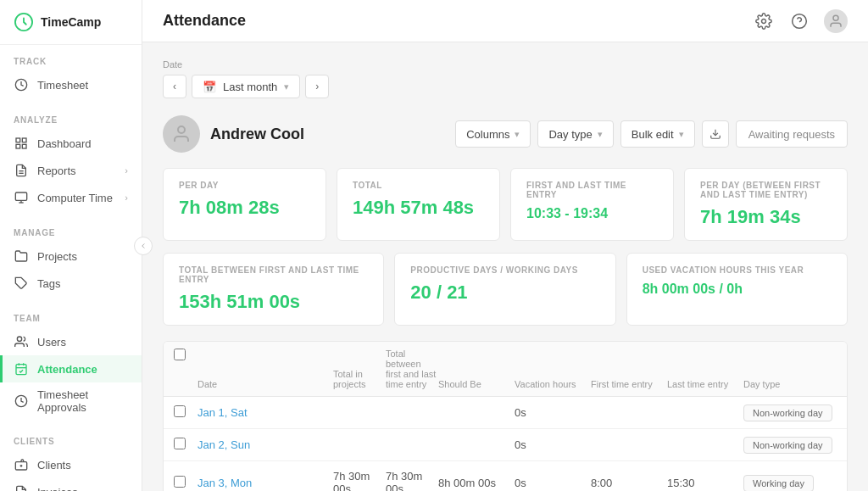 The height and width of the screenshot is (491, 868). I want to click on user-avatar-header, so click(836, 21).